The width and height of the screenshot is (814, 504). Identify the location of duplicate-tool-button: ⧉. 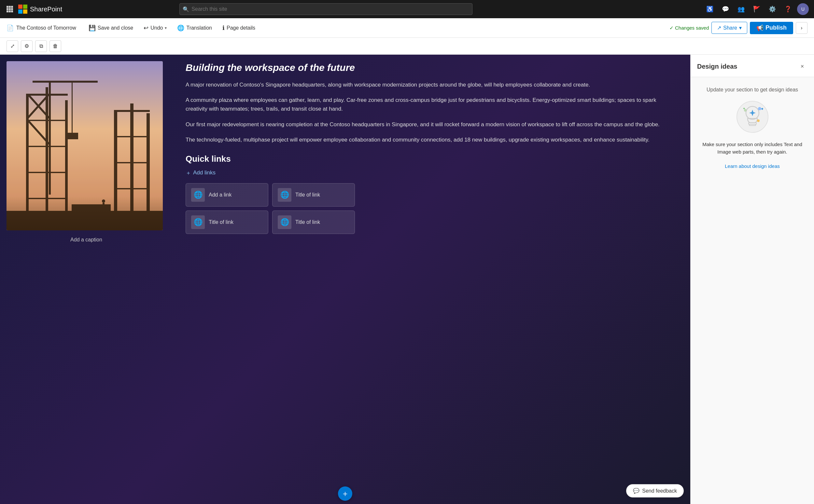
(41, 46).